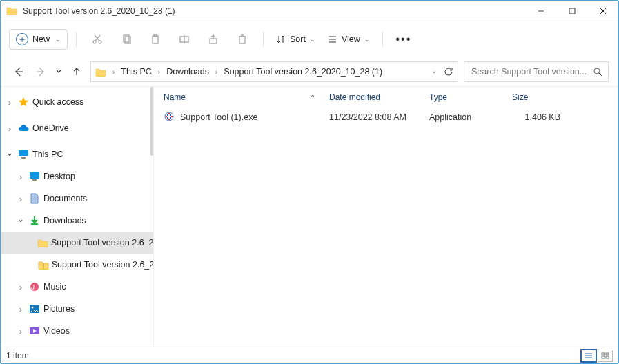  I want to click on tree-dl-folder-1: Support Tool version 2.6_2020_10_28 (1), so click(77, 243).